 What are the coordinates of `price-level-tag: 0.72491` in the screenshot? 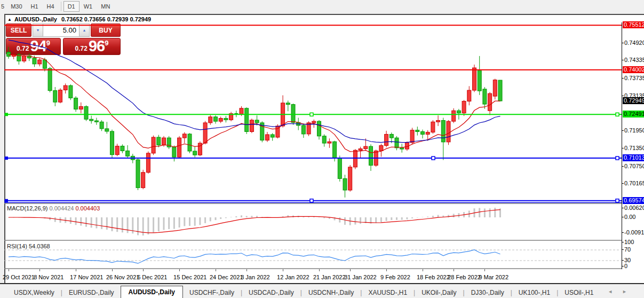 It's located at (633, 114).